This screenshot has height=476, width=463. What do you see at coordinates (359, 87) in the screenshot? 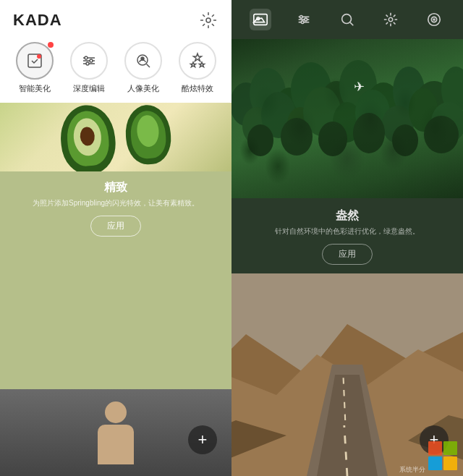
I see `airplane-icon: ✈` at bounding box center [359, 87].